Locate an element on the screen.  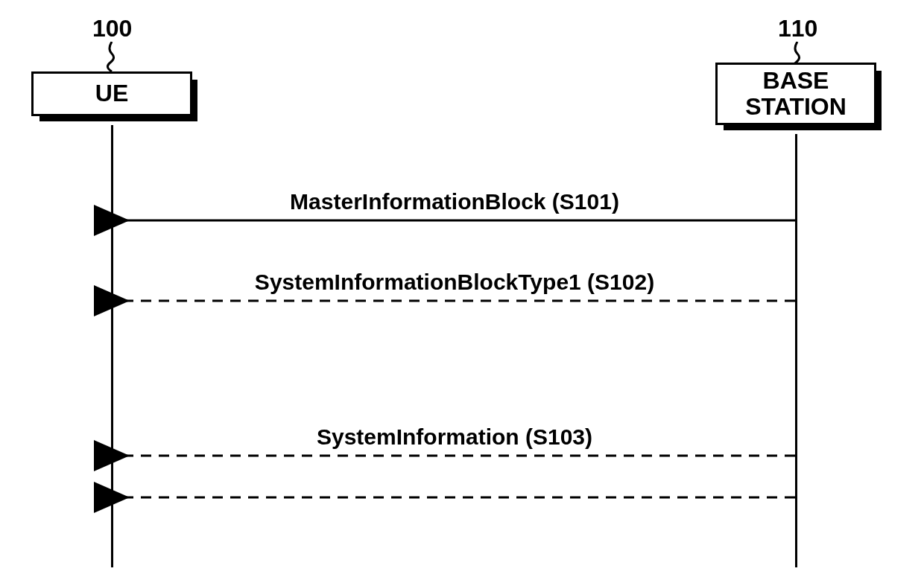
ue-actor-label: UE is located at coordinates (112, 94).